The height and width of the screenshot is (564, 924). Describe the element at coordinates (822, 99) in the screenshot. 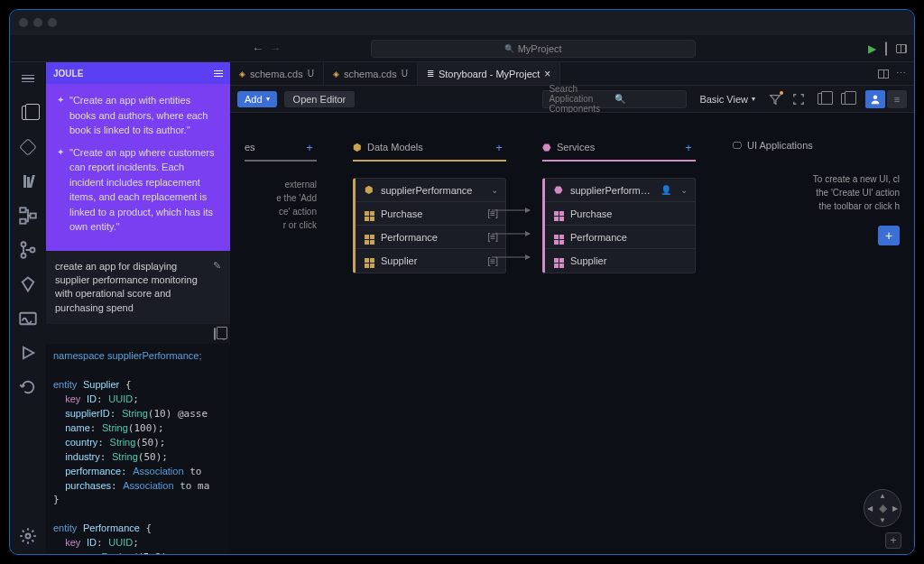

I see `copy-icon` at that location.